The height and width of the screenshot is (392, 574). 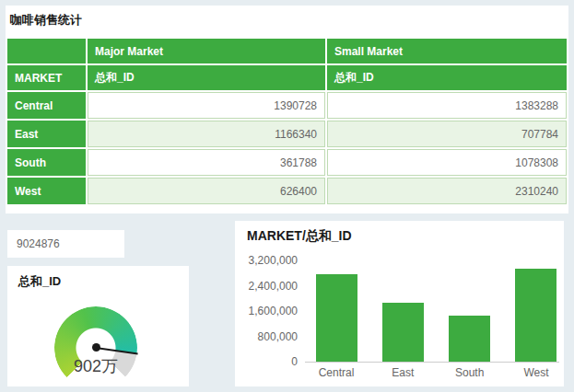 What do you see at coordinates (536, 315) in the screenshot?
I see `bar-west` at bounding box center [536, 315].